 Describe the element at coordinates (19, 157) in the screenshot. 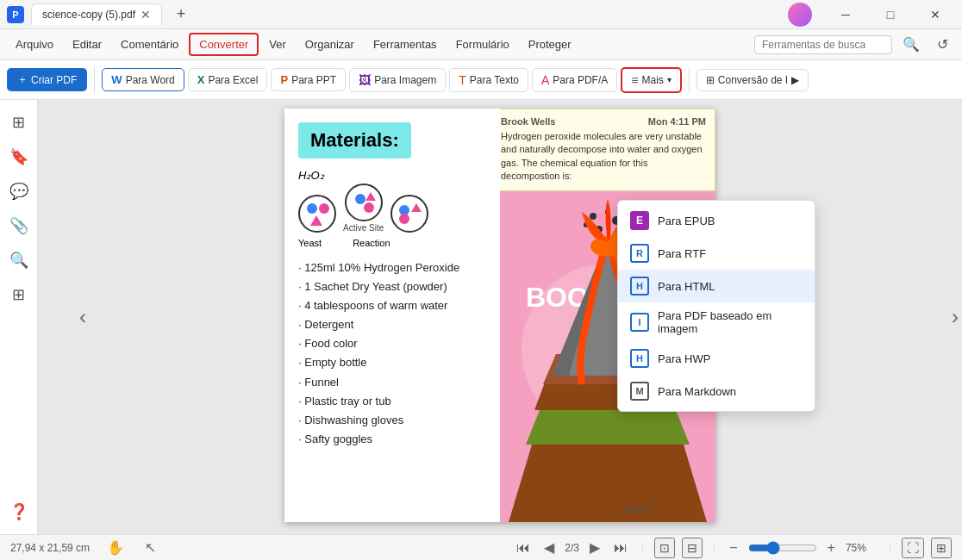

I see `sidebar-bookmark-icon: 🔖` at that location.